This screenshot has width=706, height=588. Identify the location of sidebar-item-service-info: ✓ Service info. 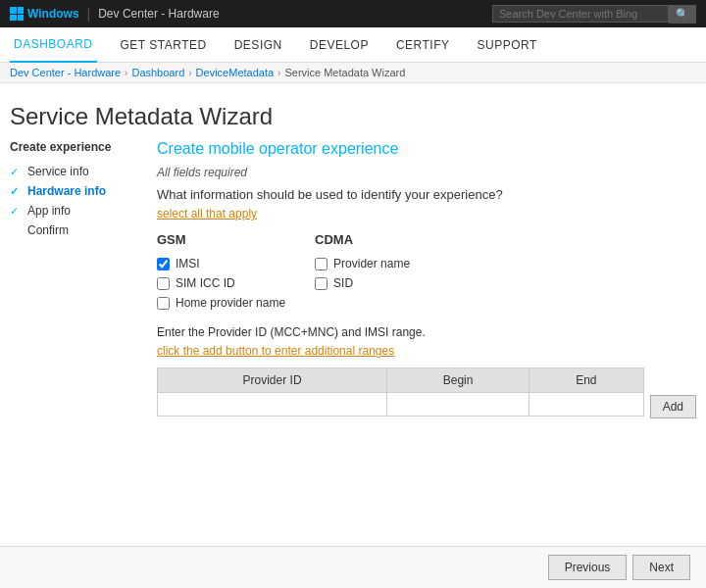
(74, 172).